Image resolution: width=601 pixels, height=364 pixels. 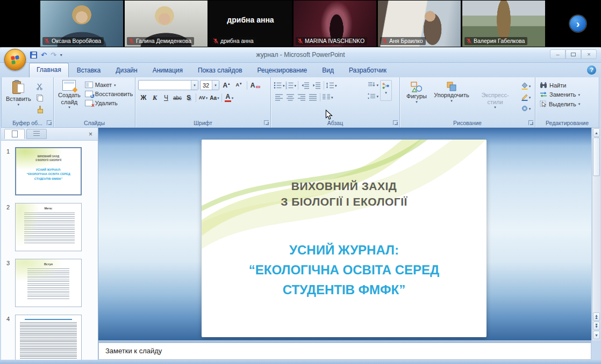 I want to click on smartart-convert-button: ▾, so click(x=386, y=90).